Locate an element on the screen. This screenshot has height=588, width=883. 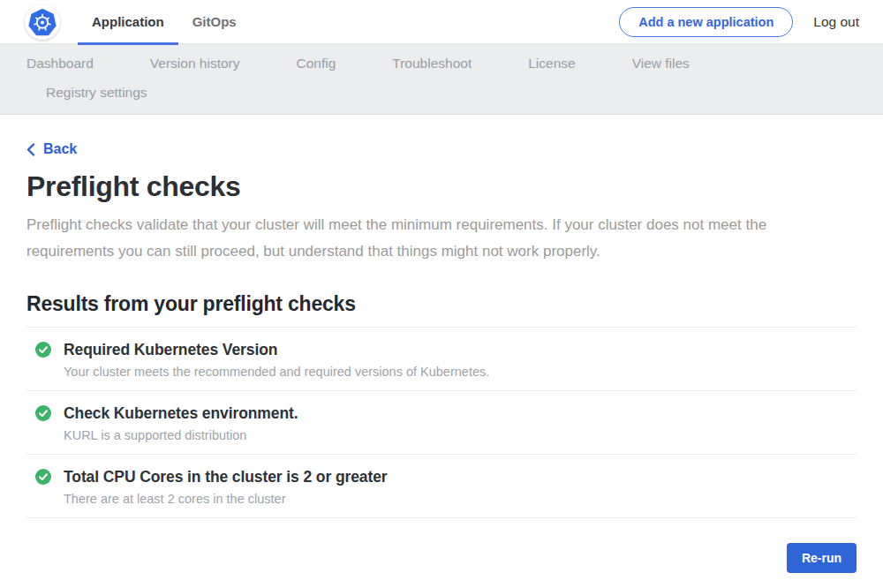
check-row-kubernetes-environment: Check Kubernetes environment. KURL is a … is located at coordinates (442, 423).